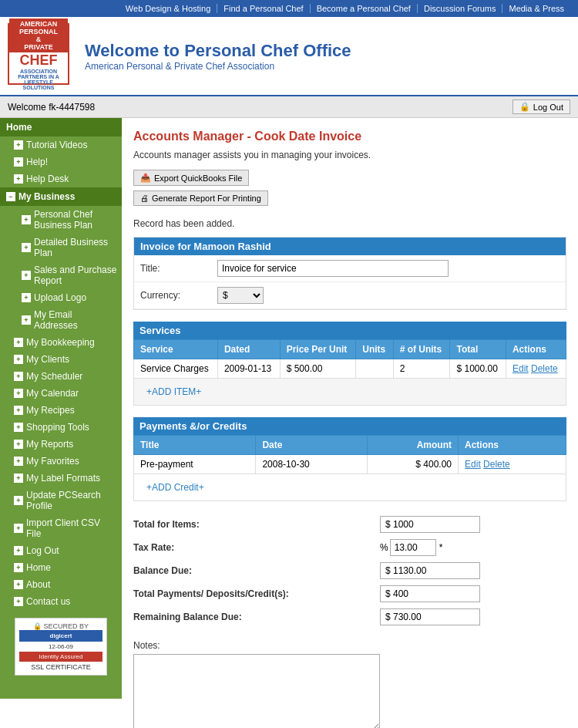 The width and height of the screenshot is (578, 728). I want to click on sidebar-email-label: My Email Addresses, so click(76, 320).